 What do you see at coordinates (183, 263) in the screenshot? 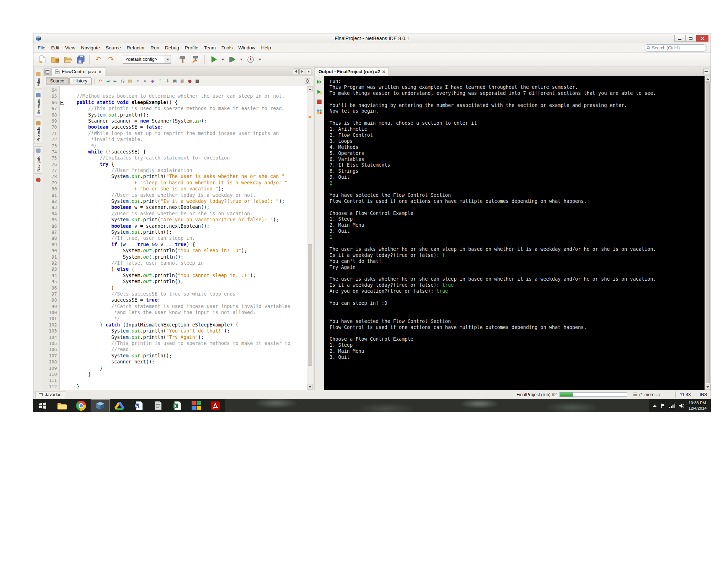
I see `code-line-92: //If false, user cannot sleep in` at bounding box center [183, 263].